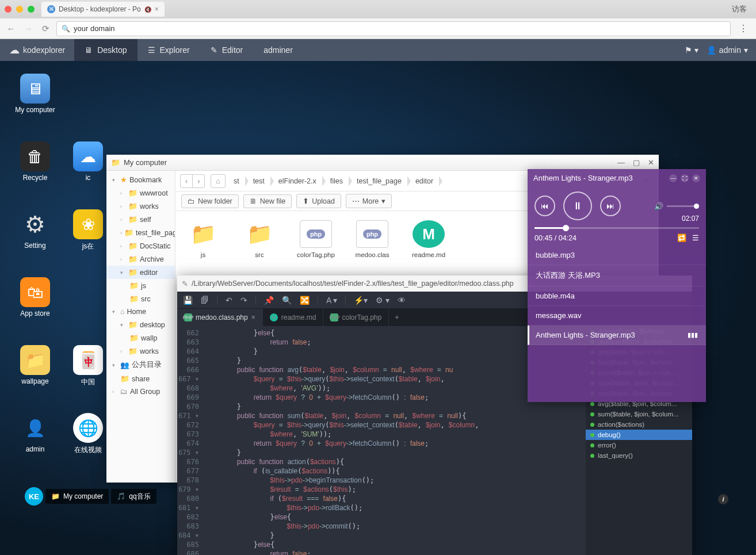 The width and height of the screenshot is (756, 555). Describe the element at coordinates (192, 181) in the screenshot. I see `nav-back-forward: ‹›` at that location.